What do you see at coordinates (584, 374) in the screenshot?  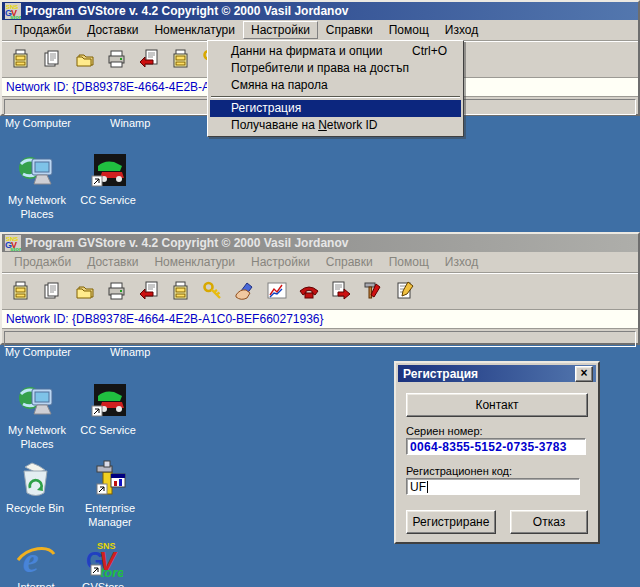 I see `close-button: ×` at bounding box center [584, 374].